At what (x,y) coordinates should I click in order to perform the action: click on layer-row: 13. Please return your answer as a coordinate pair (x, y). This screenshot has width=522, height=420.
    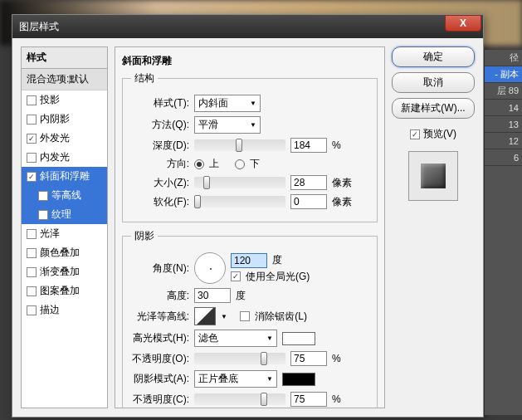
    Looking at the image, I should click on (503, 125).